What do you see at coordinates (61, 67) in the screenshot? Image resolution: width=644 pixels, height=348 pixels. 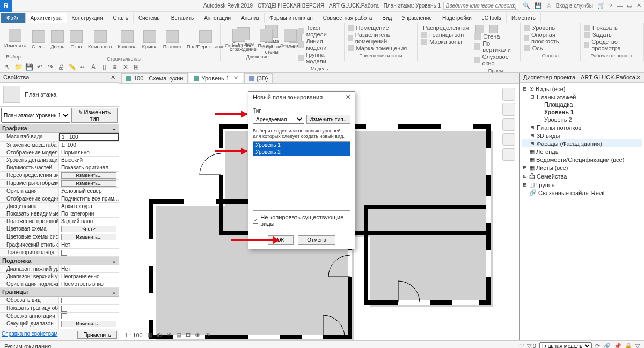 I see `qat-print-icon: 🖨` at bounding box center [61, 67].